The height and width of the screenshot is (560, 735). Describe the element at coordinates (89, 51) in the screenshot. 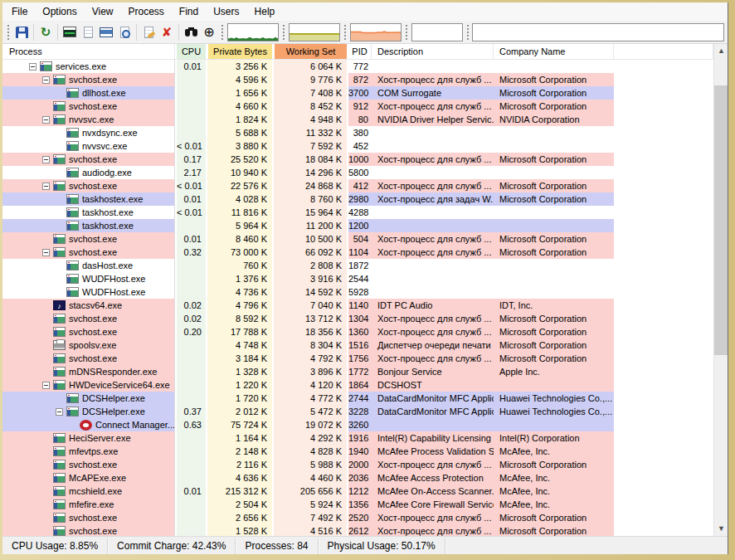

I see `column-header-process: Process` at that location.